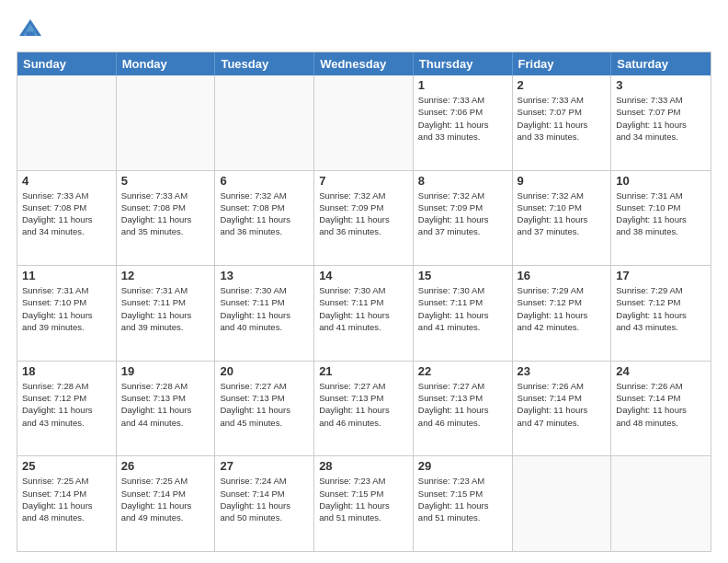 This screenshot has width=728, height=563. Describe the element at coordinates (265, 465) in the screenshot. I see `day-number: 27` at that location.